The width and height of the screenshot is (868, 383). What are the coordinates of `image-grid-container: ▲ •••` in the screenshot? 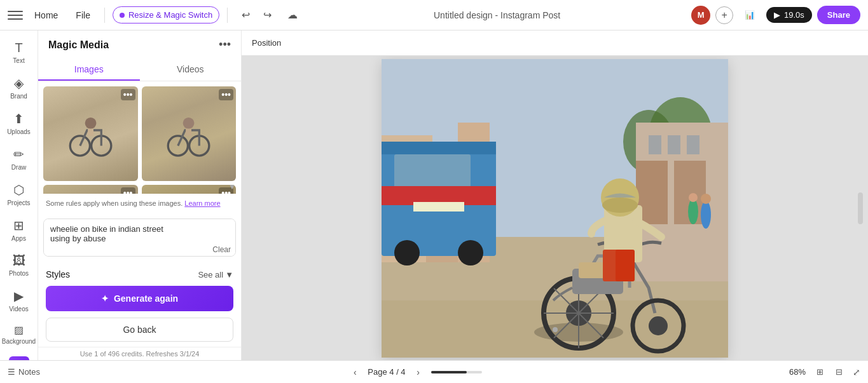 It's located at (140, 137).